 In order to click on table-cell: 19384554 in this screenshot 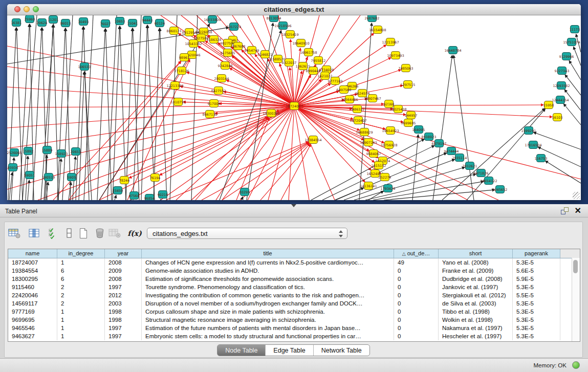, I will do `click(33, 271)`.